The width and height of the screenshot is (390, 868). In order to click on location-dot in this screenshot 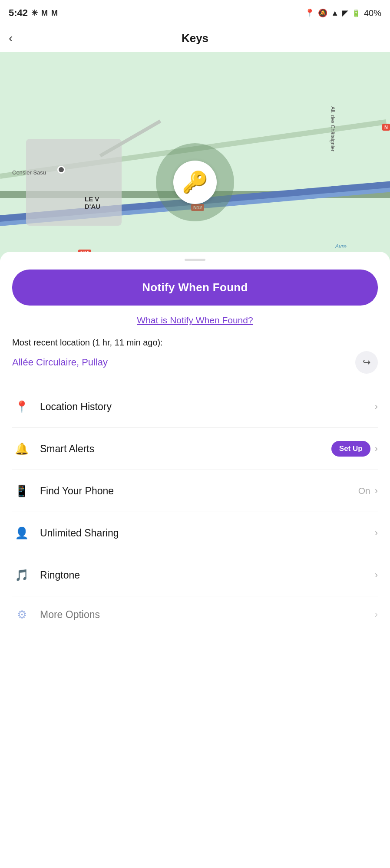, I will do `click(61, 170)`.